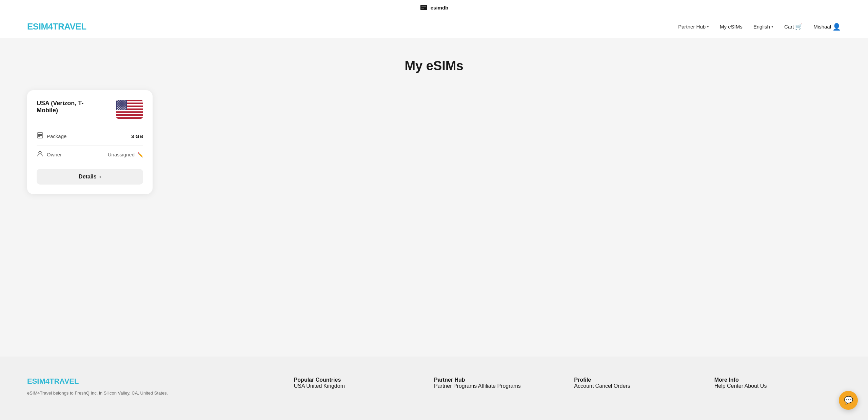 Image resolution: width=868 pixels, height=420 pixels. What do you see at coordinates (125, 155) in the screenshot?
I see `owner-value-container: Unassigned ✏️` at bounding box center [125, 155].